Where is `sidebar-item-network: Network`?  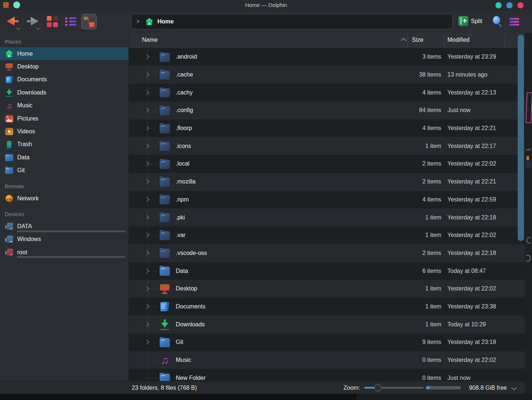
sidebar-item-network: Network is located at coordinates (64, 199).